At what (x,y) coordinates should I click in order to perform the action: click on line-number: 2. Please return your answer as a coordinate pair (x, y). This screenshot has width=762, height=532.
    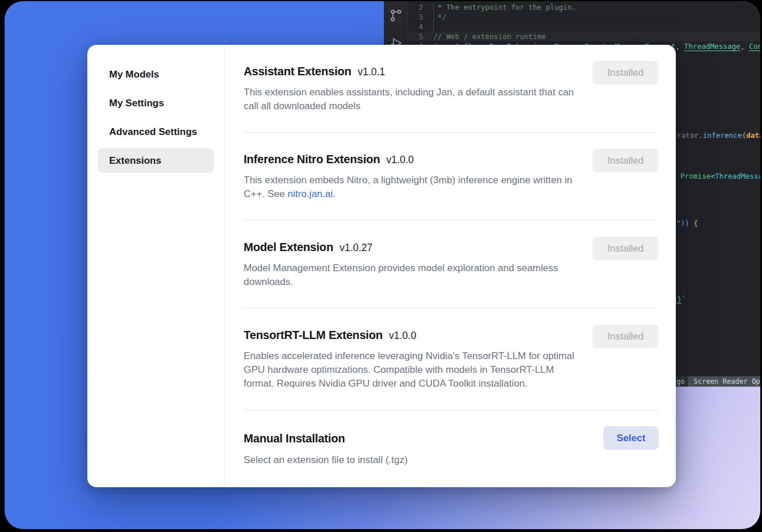
    Looking at the image, I should click on (415, 7).